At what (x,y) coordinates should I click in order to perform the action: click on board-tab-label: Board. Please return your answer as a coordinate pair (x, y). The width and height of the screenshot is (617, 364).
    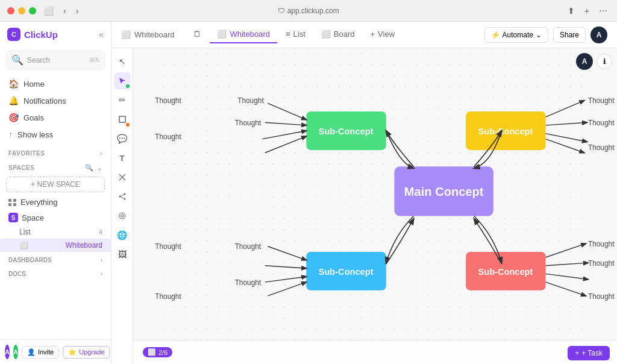
    Looking at the image, I should click on (345, 34).